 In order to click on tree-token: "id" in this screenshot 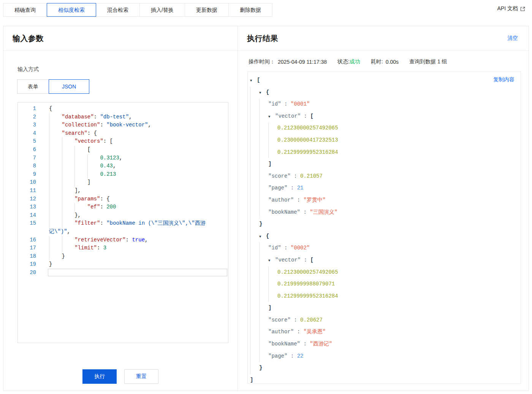, I will do `click(275, 248)`.